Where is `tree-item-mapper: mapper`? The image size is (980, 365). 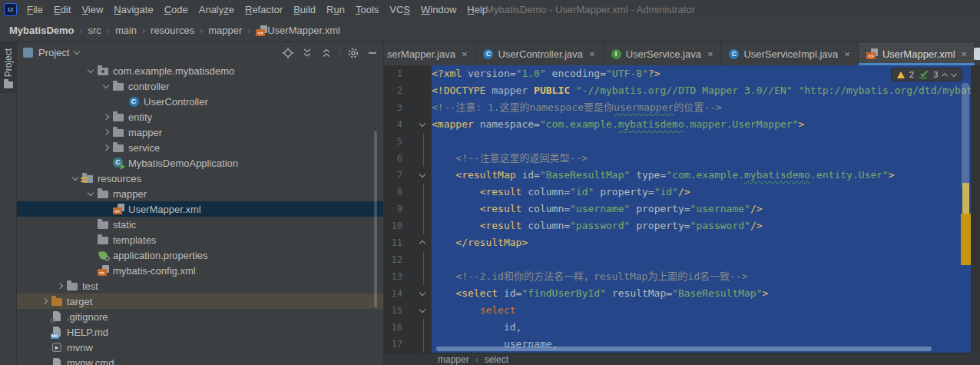
tree-item-mapper: mapper is located at coordinates (200, 132).